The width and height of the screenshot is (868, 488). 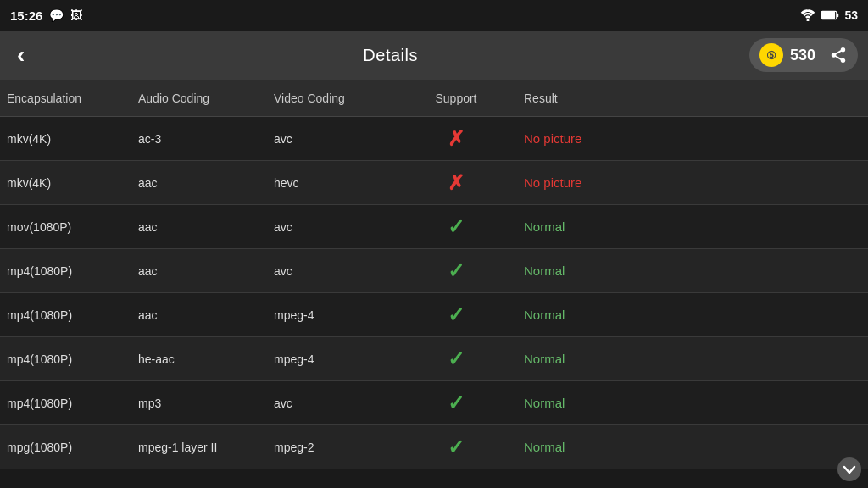 What do you see at coordinates (434, 183) in the screenshot?
I see `table-row: mkv(4K) aac hevc ✗ No picture` at bounding box center [434, 183].